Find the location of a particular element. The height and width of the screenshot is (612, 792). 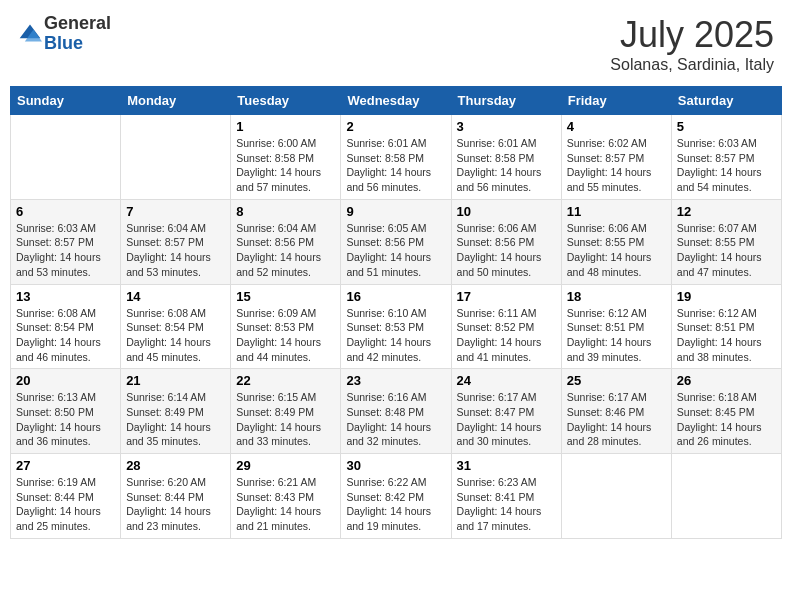

day-number: 11 is located at coordinates (616, 212).